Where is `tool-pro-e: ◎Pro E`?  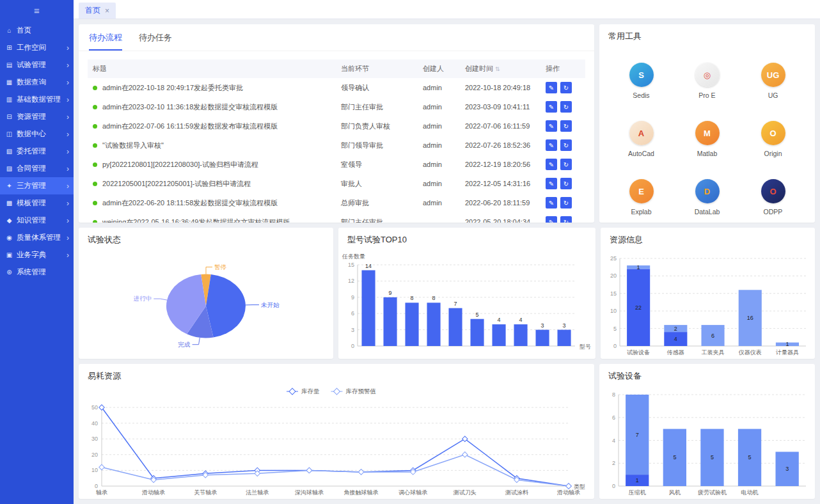
tool-pro-e: ◎Pro E is located at coordinates (707, 81).